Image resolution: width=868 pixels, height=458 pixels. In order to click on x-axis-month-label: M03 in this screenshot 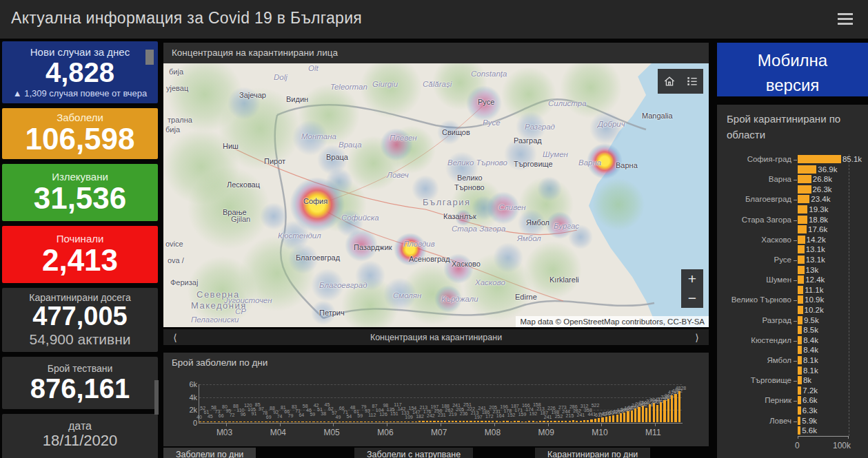, I will do `click(225, 433)`.